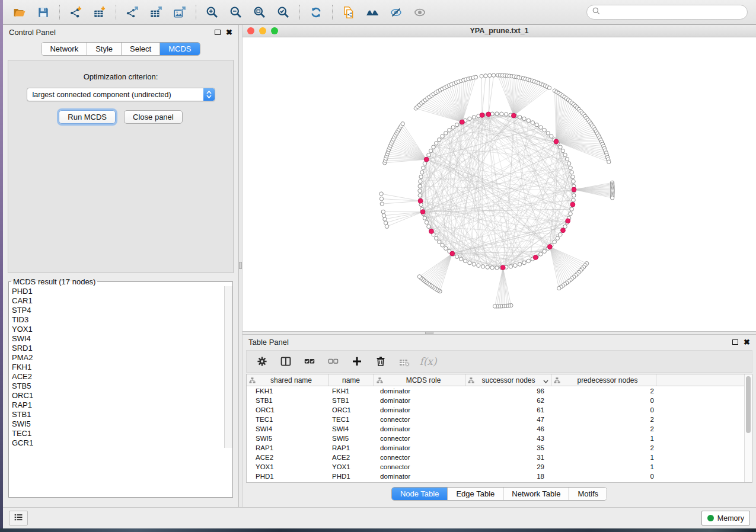 This screenshot has width=756, height=532. Describe the element at coordinates (20, 12) in the screenshot. I see `open-button` at that location.